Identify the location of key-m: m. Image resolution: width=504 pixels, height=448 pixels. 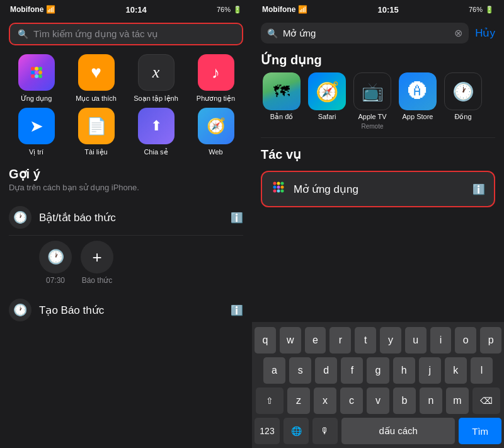
(457, 401).